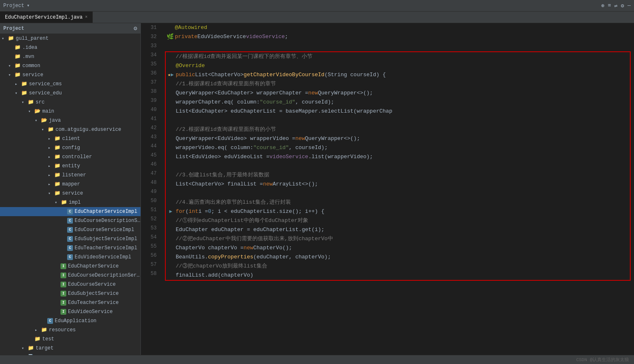 The height and width of the screenshot is (364, 634). Describe the element at coordinates (151, 101) in the screenshot. I see `line-number-39: 39` at that location.